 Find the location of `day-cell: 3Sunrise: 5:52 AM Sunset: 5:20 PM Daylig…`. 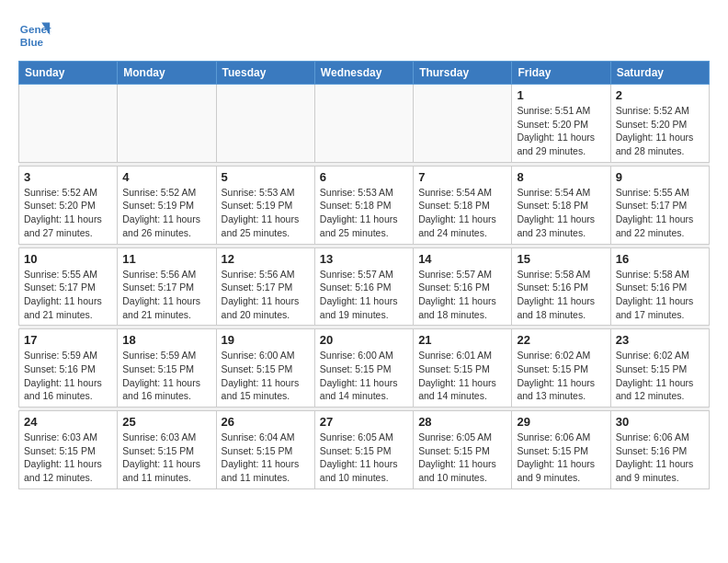

day-cell: 3Sunrise: 5:52 AM Sunset: 5:20 PM Daylig… is located at coordinates (68, 204).